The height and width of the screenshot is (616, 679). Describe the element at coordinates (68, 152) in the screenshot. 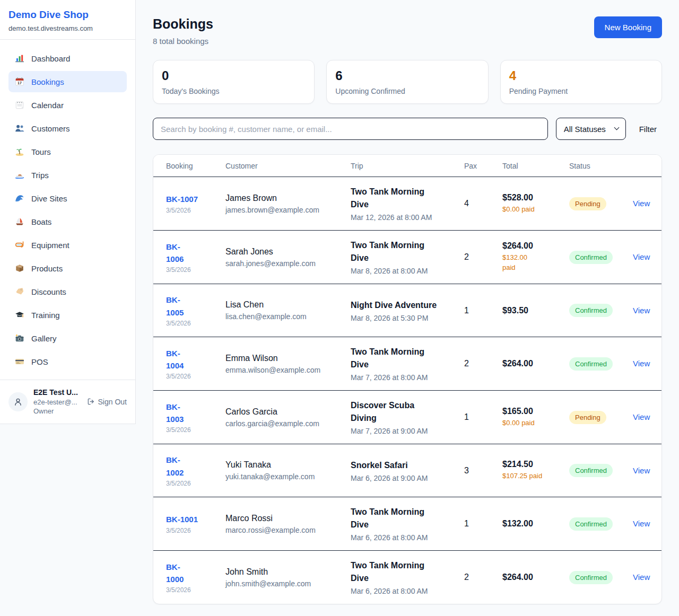

I see `sidebar-item-tours: Tours` at that location.